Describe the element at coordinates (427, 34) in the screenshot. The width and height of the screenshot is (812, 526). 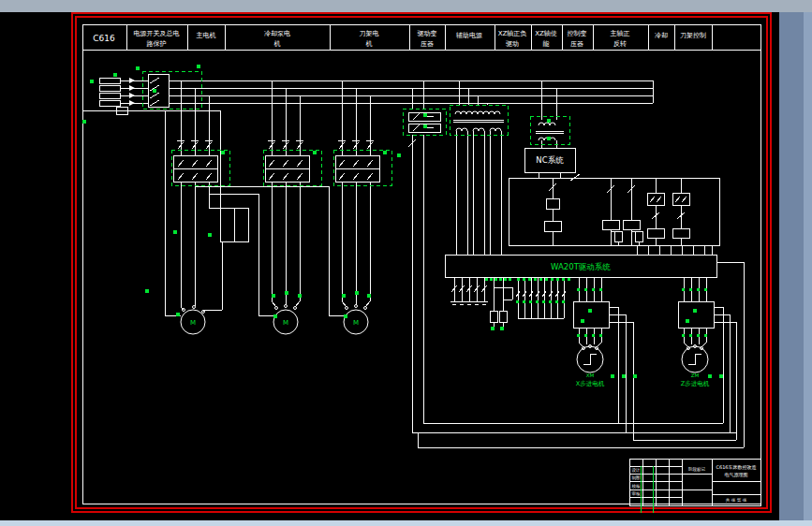
I see `col-label: 驱动变` at that location.